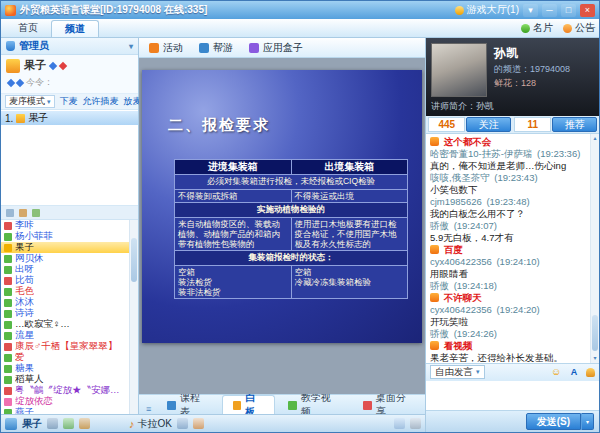 The width and height of the screenshot is (600, 433). What do you see at coordinates (518, 310) in the screenshot?
I see `chat-timestamp: (19:24:20)` at bounding box center [518, 310].